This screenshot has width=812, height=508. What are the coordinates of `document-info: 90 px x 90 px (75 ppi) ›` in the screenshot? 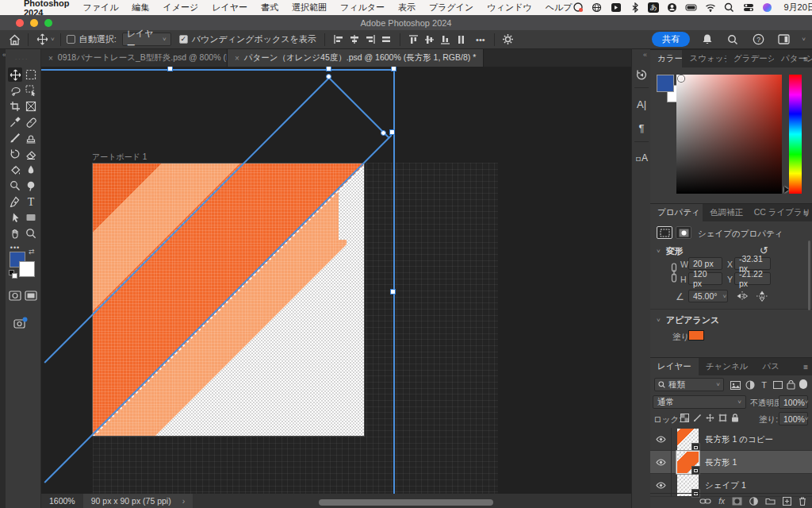 It's located at (138, 501).